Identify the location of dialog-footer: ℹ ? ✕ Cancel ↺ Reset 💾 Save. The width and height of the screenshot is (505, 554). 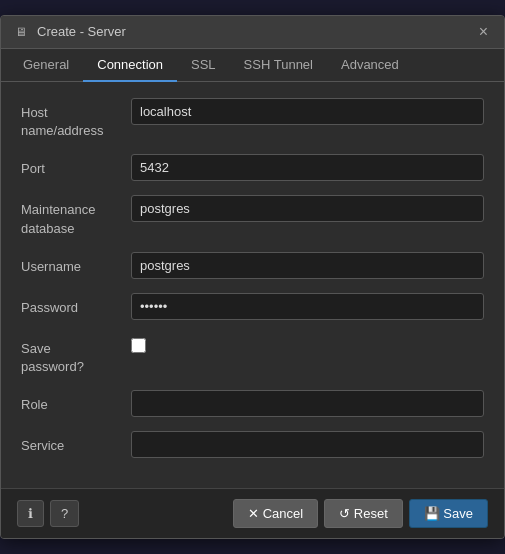
(252, 513).